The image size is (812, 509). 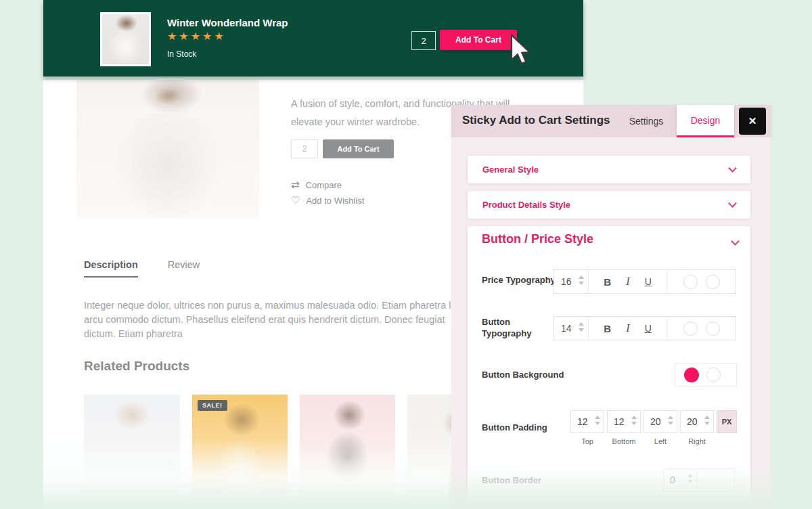 I want to click on rating-stars-icon: ★★★★★, so click(x=196, y=37).